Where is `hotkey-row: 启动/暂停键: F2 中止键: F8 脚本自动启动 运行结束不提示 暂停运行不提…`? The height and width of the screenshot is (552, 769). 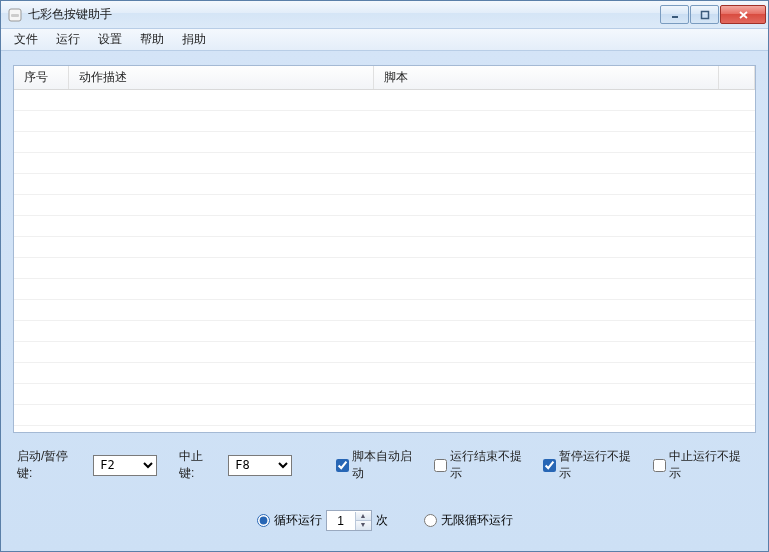
hotkey-row: 启动/暂停键: F2 中止键: F8 脚本自动启动 运行结束不提示 暂停运行不提… is located at coordinates (384, 465).